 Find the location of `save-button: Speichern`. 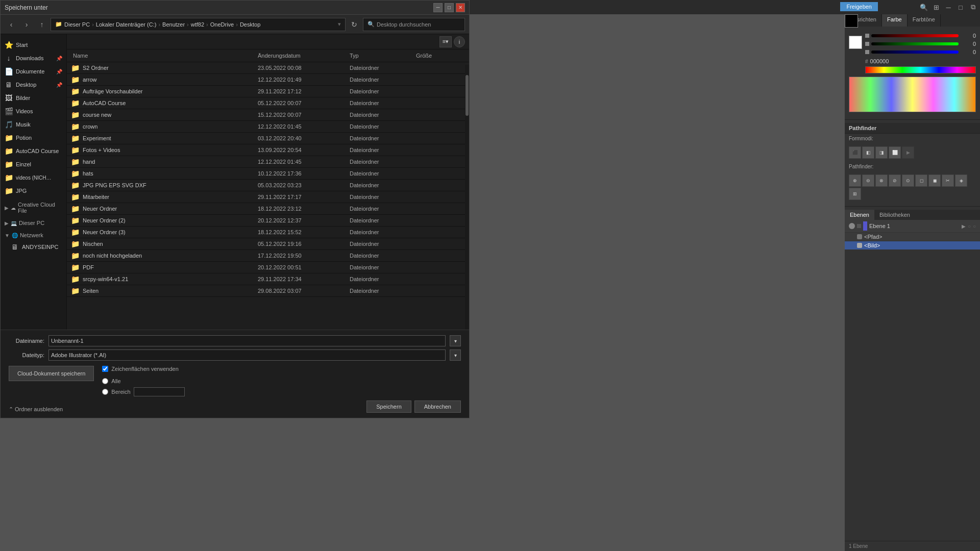

save-button: Speichern is located at coordinates (389, 407).